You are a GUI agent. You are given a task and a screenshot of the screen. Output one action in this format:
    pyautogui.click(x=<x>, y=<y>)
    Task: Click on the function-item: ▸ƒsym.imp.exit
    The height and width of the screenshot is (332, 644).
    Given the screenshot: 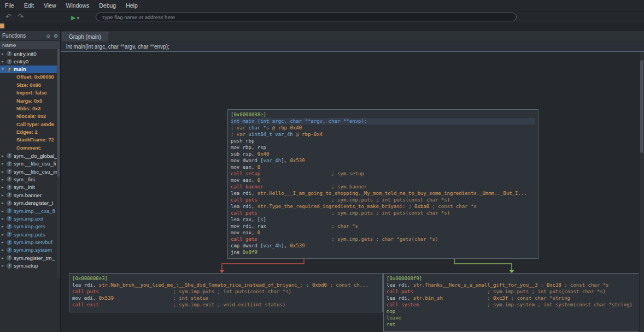 What is the action you would take?
    pyautogui.click(x=30, y=218)
    